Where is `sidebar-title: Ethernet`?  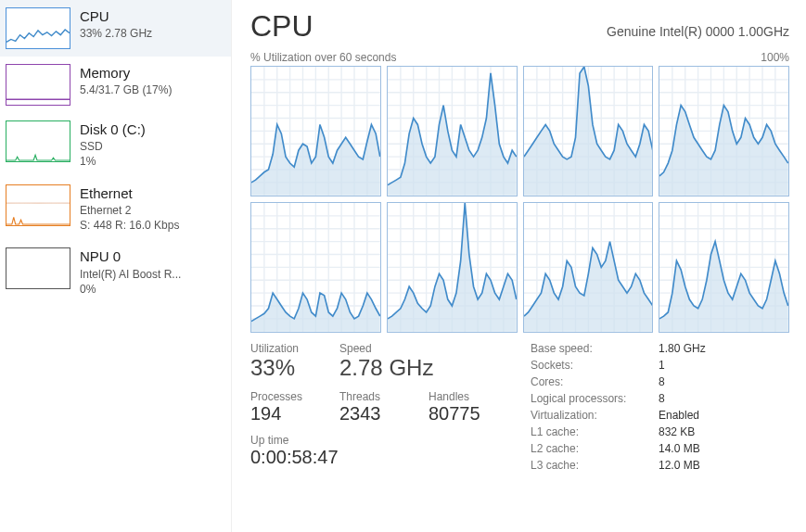
sidebar-title: Ethernet is located at coordinates (130, 194).